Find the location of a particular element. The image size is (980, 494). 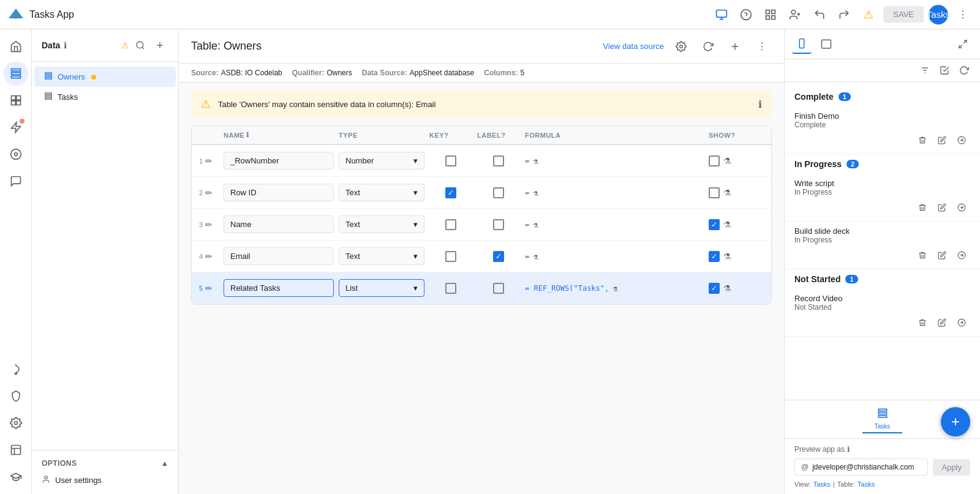

row-edit-icon-1: ✏ is located at coordinates (209, 161).